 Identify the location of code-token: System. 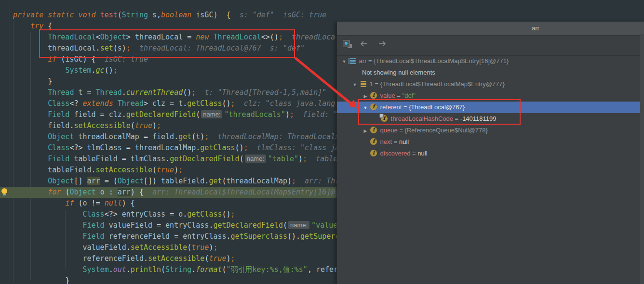
(96, 270).